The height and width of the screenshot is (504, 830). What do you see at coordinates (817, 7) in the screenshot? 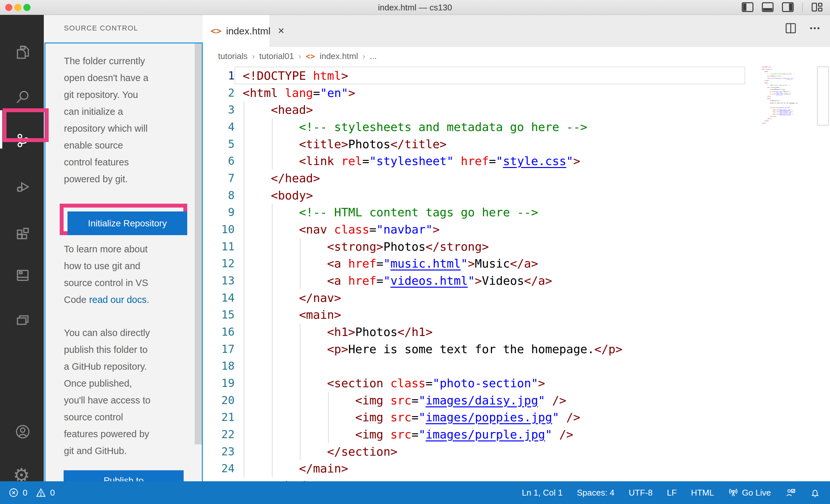
I see `customize-layout-icon` at bounding box center [817, 7].